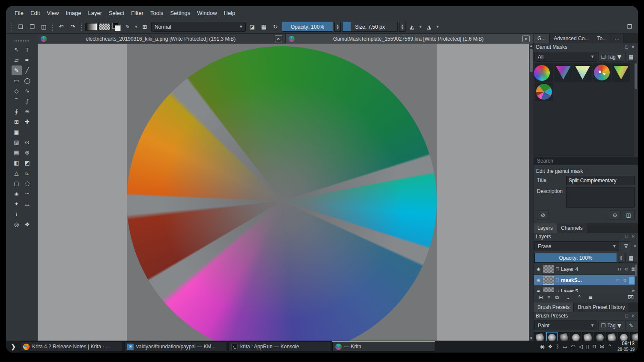 The image size is (644, 362). Describe the element at coordinates (19, 13) in the screenshot. I see `menu-file: File` at that location.